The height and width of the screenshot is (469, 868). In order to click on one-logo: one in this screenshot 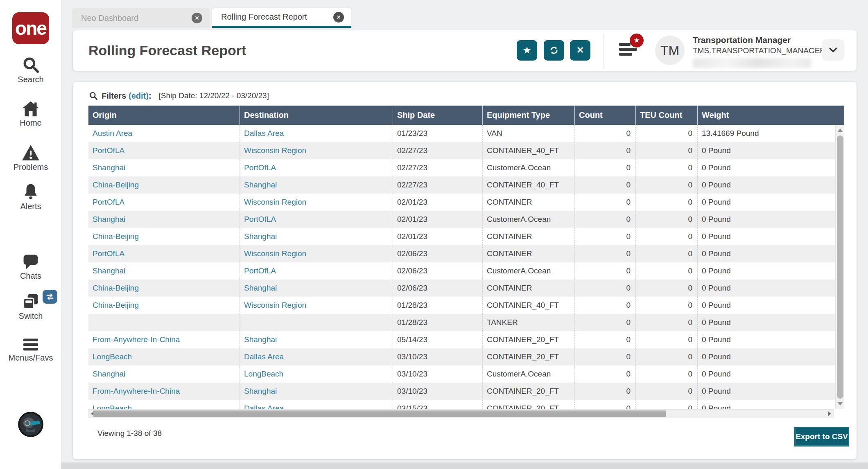, I will do `click(31, 28)`.